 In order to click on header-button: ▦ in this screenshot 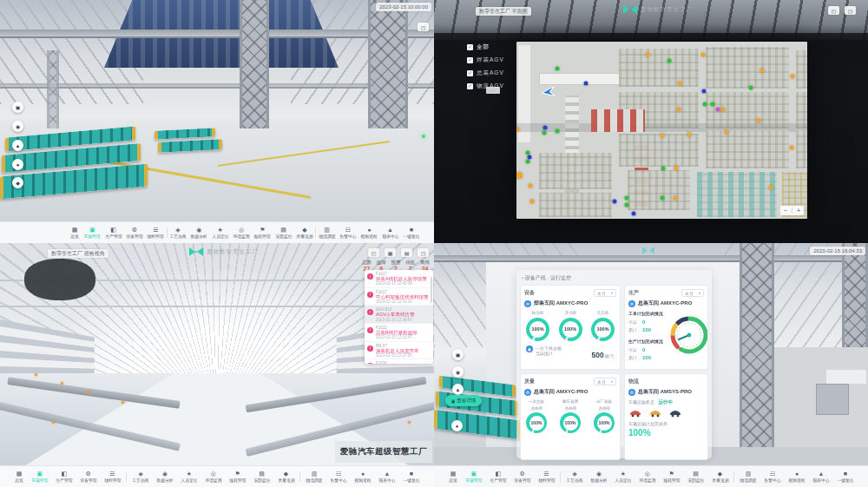, I will do `click(391, 253)`.